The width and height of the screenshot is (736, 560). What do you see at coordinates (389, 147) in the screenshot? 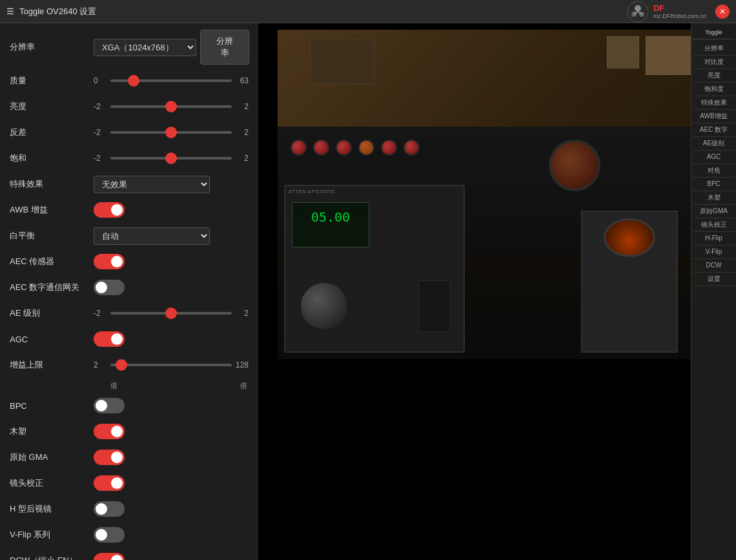
I see `knob5` at bounding box center [389, 147].